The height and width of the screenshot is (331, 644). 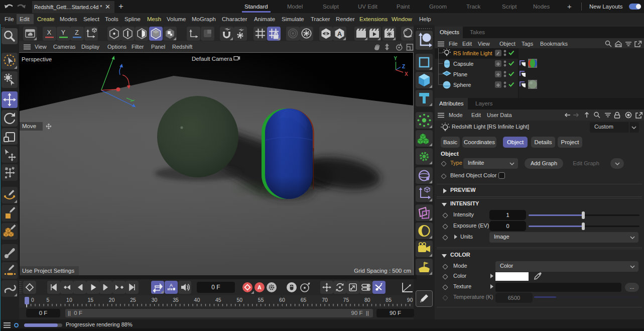 I want to click on svg-text: 85, so click(x=389, y=300).